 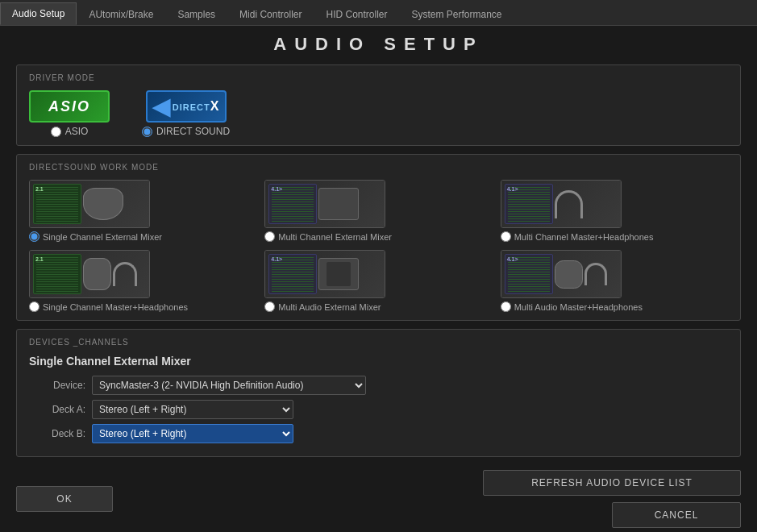 What do you see at coordinates (379, 385) in the screenshot?
I see `device-field-row: Device: SyncMaster-3 (2- NVIDIA High Def…` at bounding box center [379, 385].